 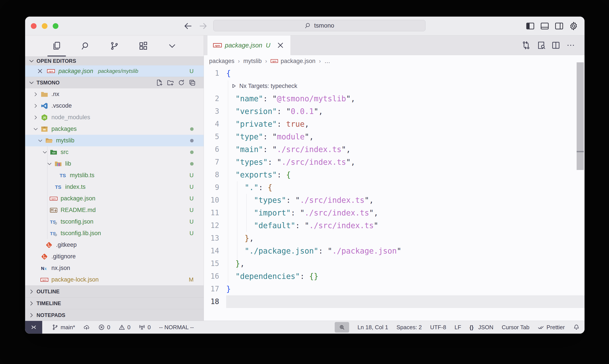 What do you see at coordinates (327, 61) in the screenshot?
I see `breadcrumb-item: …` at bounding box center [327, 61].